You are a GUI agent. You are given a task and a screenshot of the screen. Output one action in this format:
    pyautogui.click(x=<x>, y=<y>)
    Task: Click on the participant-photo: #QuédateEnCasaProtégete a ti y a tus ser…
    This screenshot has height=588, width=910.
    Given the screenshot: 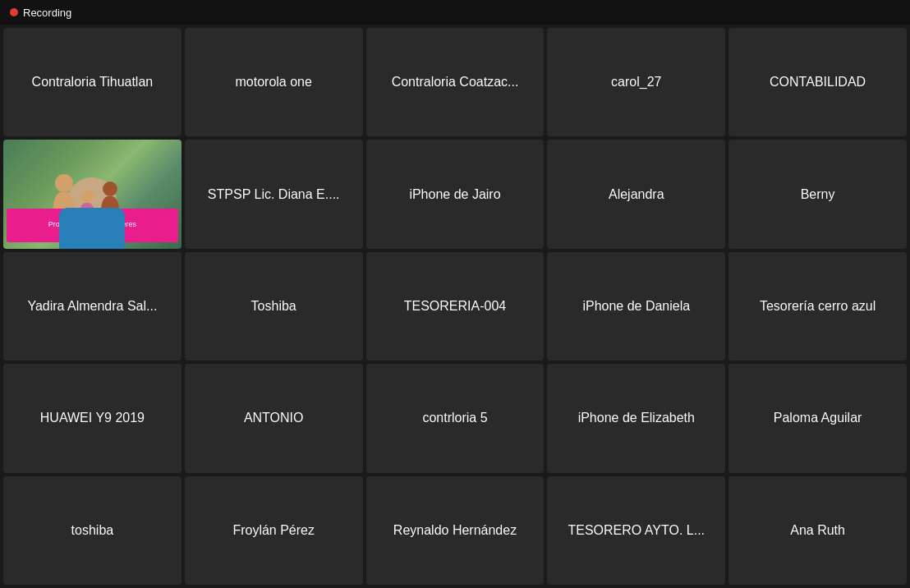 What is the action you would take?
    pyautogui.click(x=92, y=194)
    